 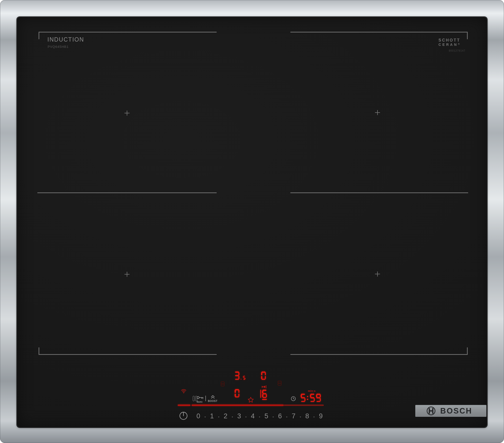 I want to click on zone-center-marker-rear-right, so click(x=377, y=113).